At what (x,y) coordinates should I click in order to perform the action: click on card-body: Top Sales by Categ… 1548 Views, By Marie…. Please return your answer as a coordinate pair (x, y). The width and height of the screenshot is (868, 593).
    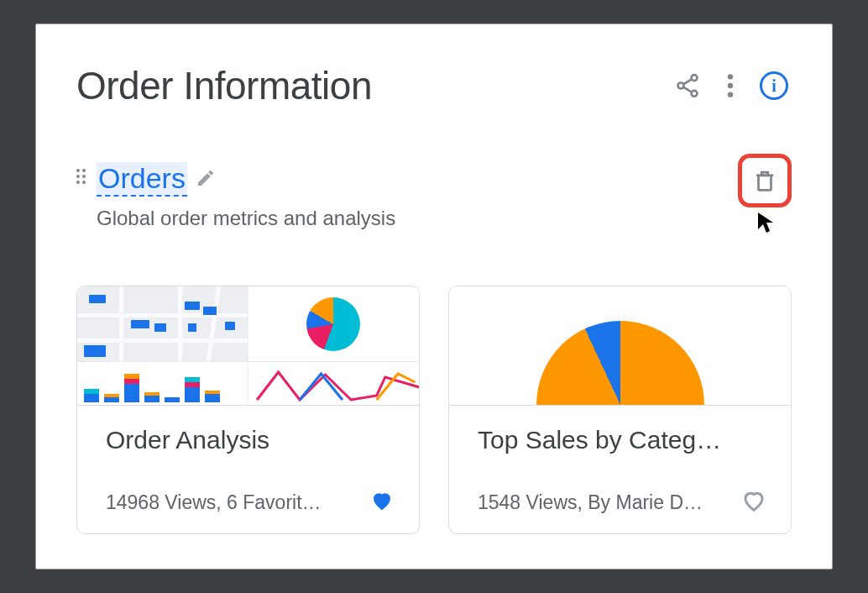
    Looking at the image, I should click on (620, 470).